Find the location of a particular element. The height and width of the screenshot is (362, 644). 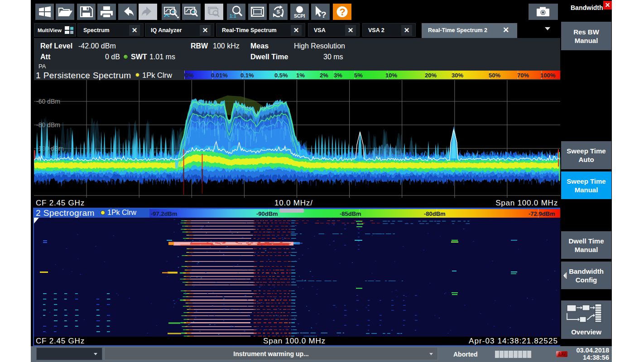

svg-text: -60 dBm is located at coordinates (48, 101).